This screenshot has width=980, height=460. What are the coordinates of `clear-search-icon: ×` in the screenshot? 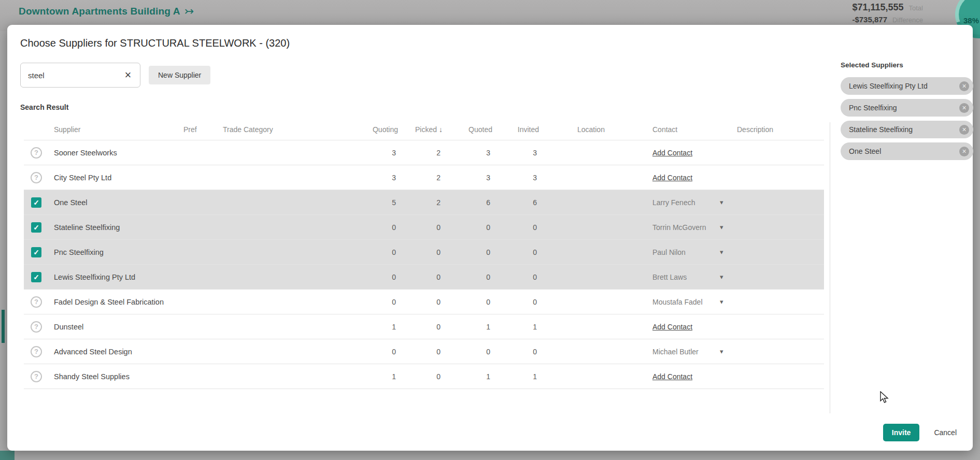 It's located at (128, 75).